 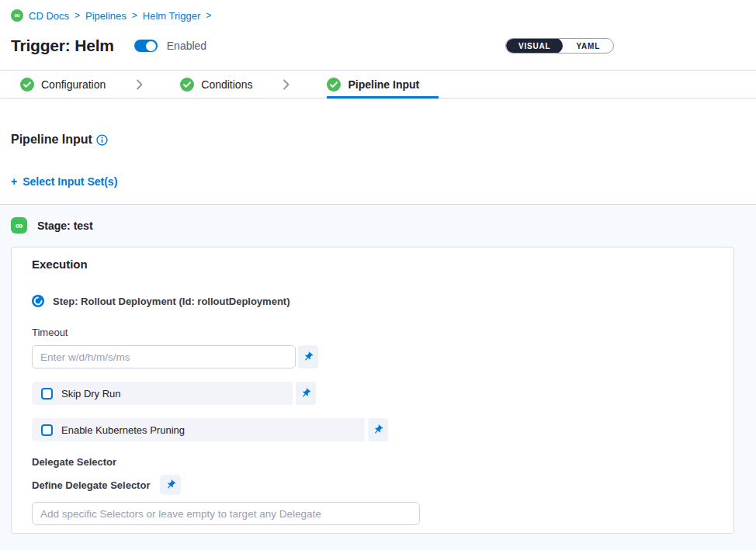 I want to click on define-delegate-label: Define Delegate Selector, so click(x=91, y=486).